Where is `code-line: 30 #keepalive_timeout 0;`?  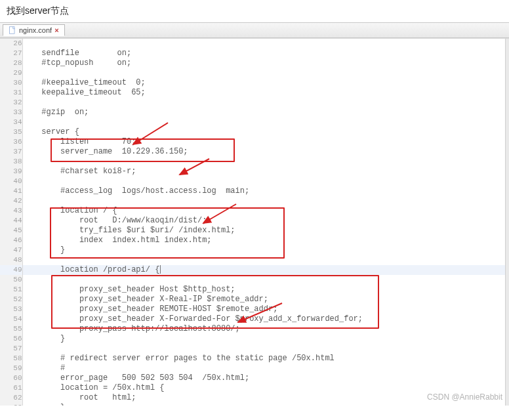 code-line: 30 #keepalive_timeout 0; is located at coordinates (254, 83).